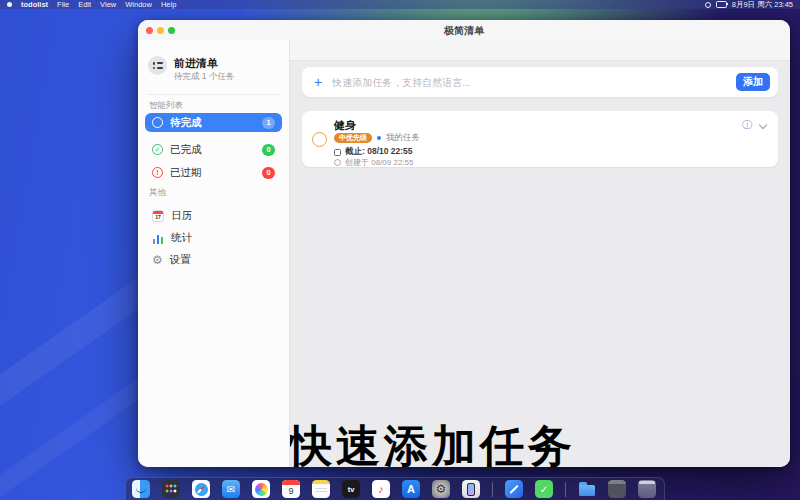 The width and height of the screenshot is (800, 500). Describe the element at coordinates (320, 140) in the screenshot. I see `task-checkbox` at that location.